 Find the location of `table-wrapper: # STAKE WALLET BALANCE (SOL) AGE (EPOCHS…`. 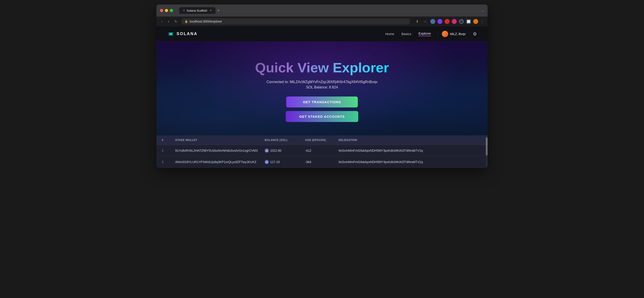

table-wrapper: # STAKE WALLET BALANCE (SOL) AGE (EPOCHS… is located at coordinates (322, 151).